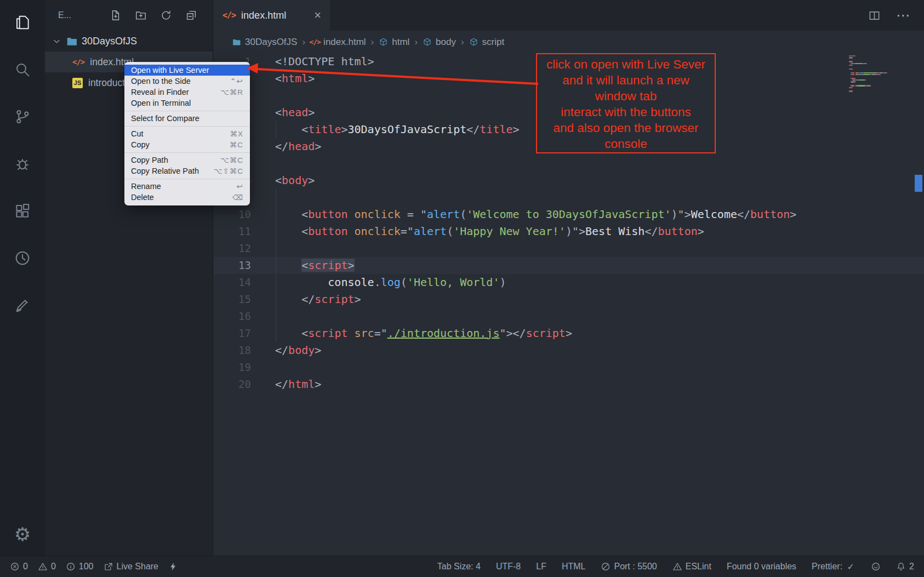 The image size is (924, 577). What do you see at coordinates (157, 15) in the screenshot?
I see `explorer-toolbar` at bounding box center [157, 15].